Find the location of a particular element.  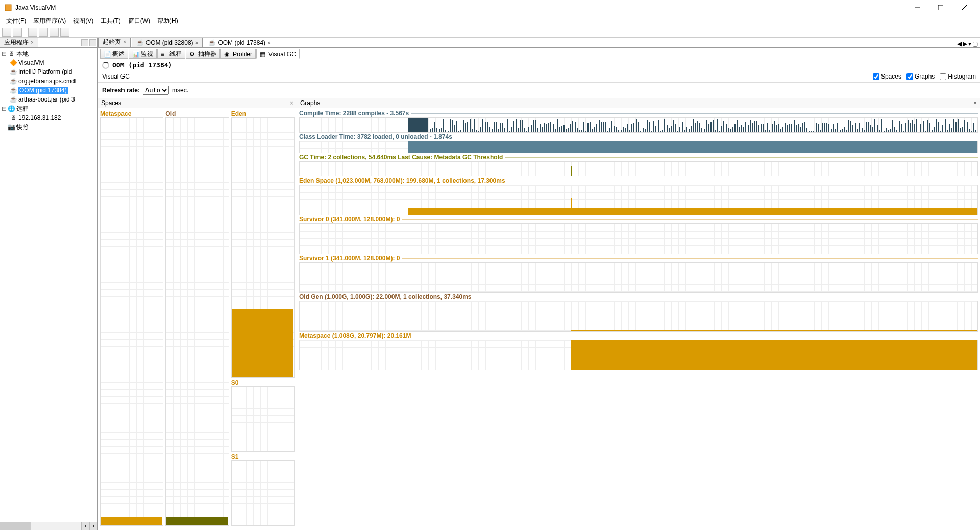

page-title: OOM (pid 17384) is located at coordinates (142, 65).